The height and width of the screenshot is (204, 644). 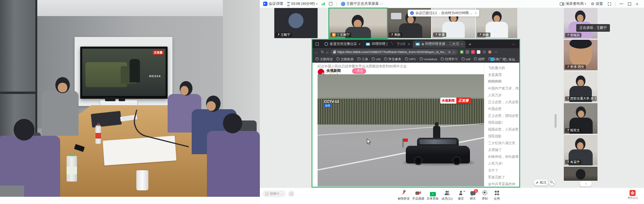 I want to click on browser-tab-3-active: 哔哩哔哩直播，二次元弹幕直... ×, so click(x=439, y=44).